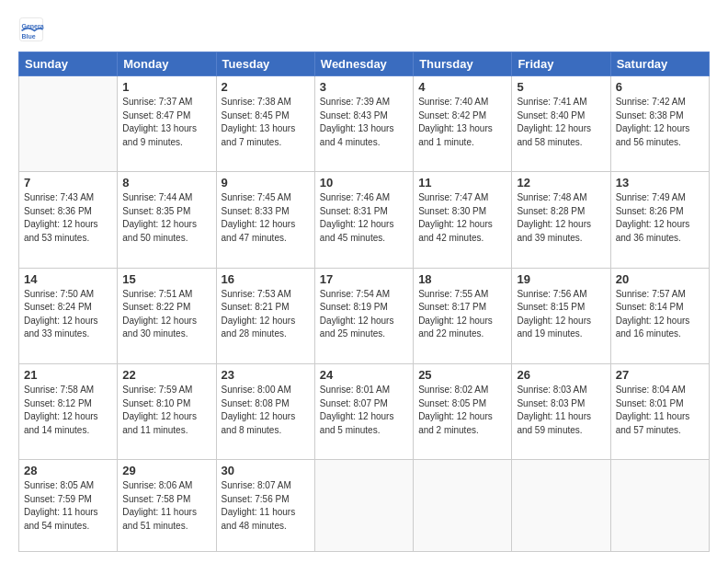 This screenshot has width=728, height=563. I want to click on day-number: 20, so click(660, 280).